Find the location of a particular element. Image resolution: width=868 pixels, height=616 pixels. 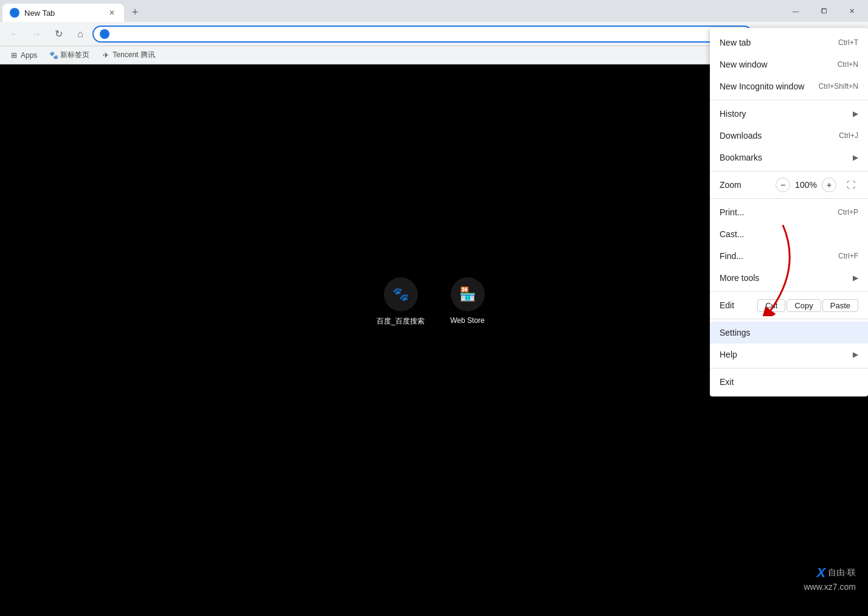

shortcuts-container: 🐾 百度_百度搜索 🏪 Web Store is located at coordinates (434, 302).